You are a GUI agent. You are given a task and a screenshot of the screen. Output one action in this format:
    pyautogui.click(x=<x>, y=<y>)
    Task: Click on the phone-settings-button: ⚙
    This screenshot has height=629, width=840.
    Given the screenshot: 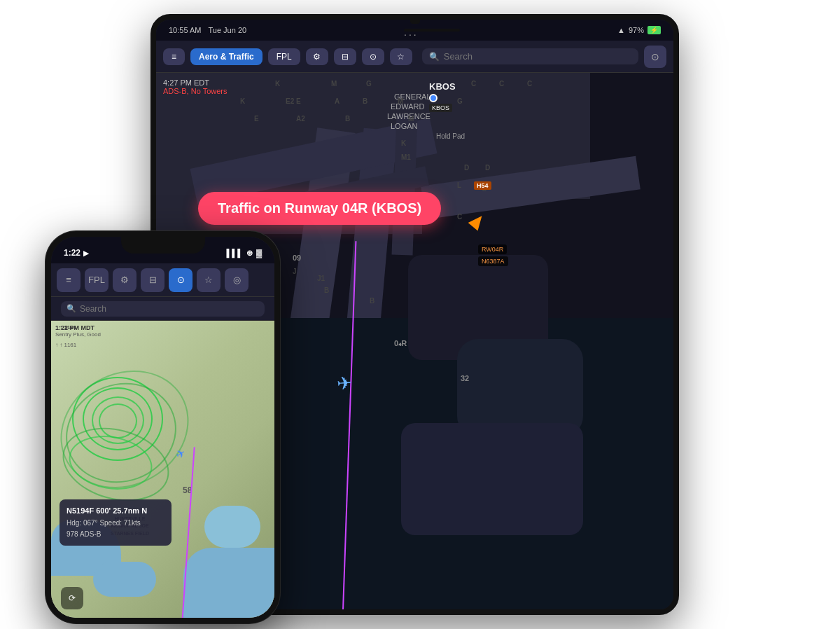 What is the action you would take?
    pyautogui.click(x=125, y=280)
    